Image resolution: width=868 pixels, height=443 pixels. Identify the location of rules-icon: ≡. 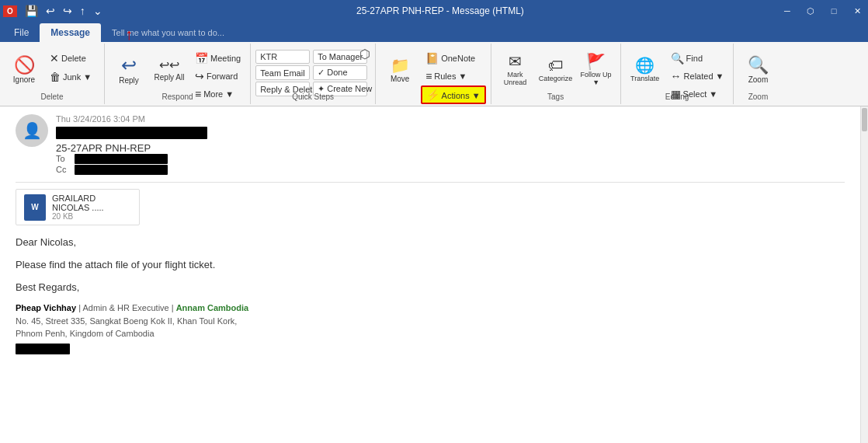
(429, 76).